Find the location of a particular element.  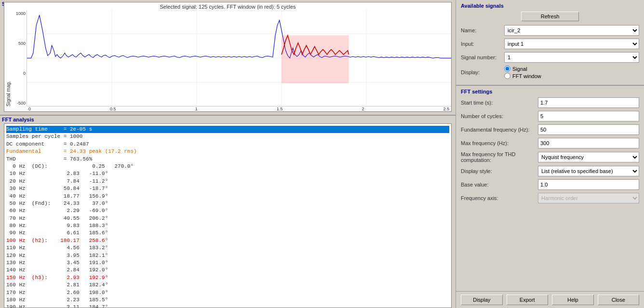

name-label: Name: is located at coordinates (483, 30).